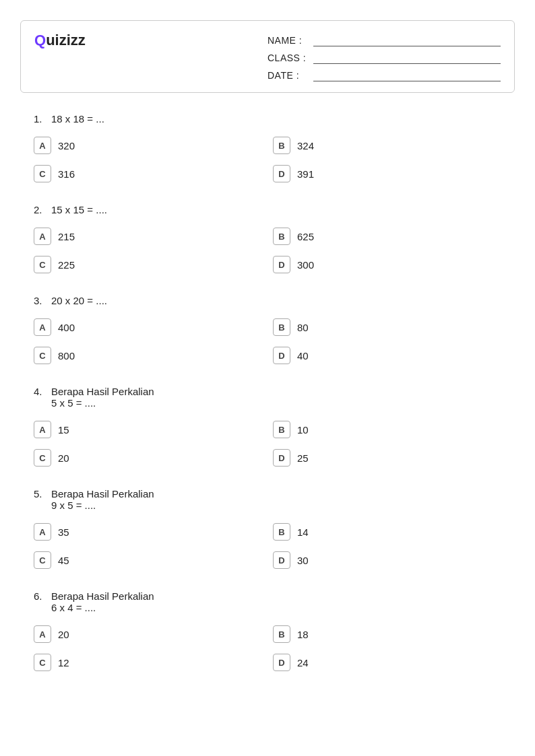  Describe the element at coordinates (150, 145) in the screenshot. I see `question-1-option-A: A320` at that location.